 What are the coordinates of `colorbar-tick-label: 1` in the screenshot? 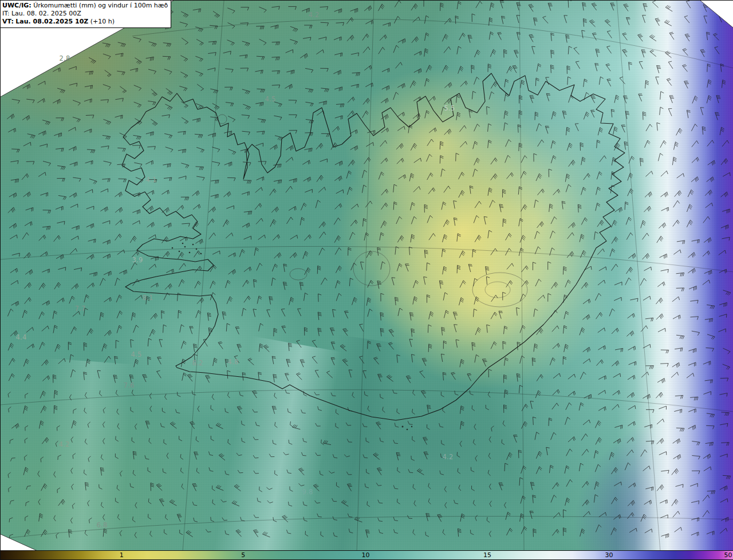 It's located at (121, 555).